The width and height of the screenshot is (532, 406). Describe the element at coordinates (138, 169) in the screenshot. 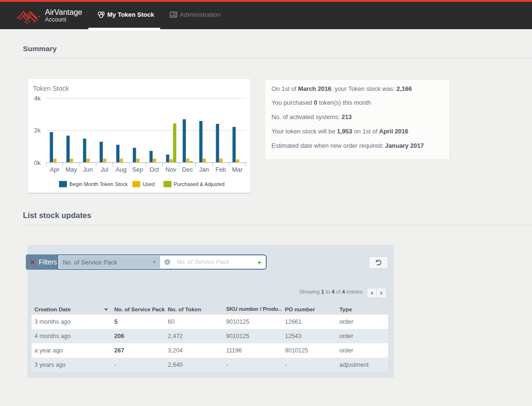

I see `svg-text: Sep` at that location.